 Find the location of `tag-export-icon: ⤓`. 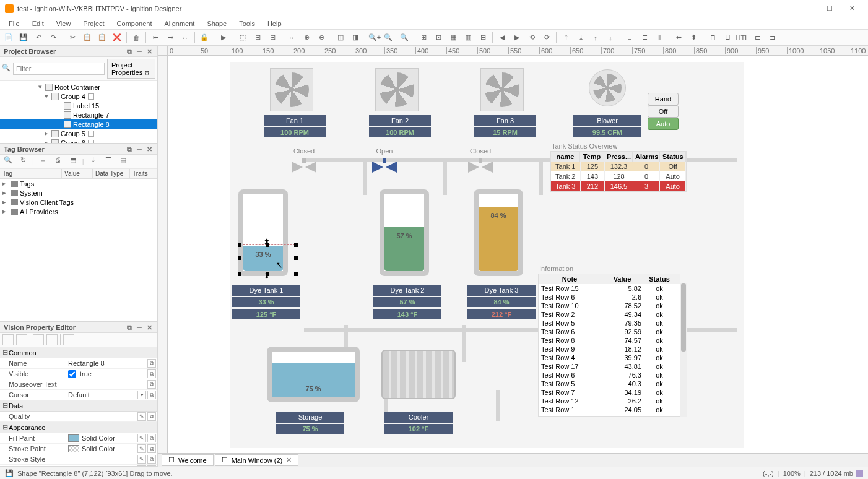

tag-export-icon: ⤓ is located at coordinates (93, 162).